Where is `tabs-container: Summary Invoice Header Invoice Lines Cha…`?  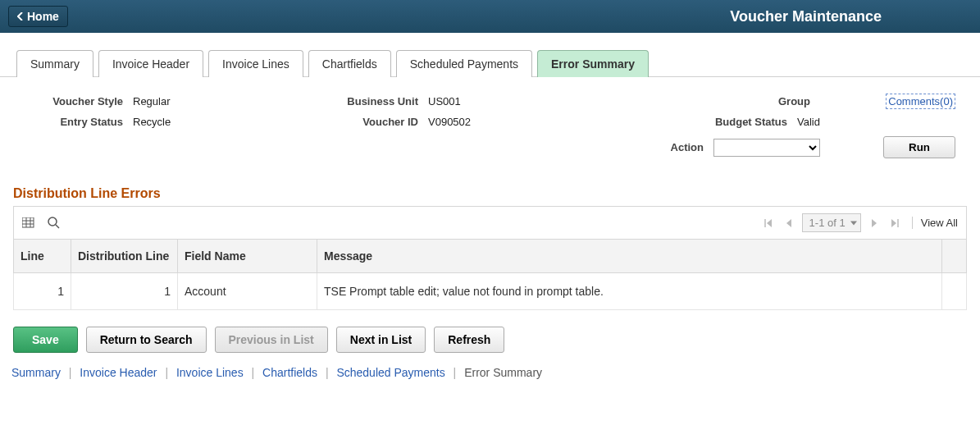 tabs-container: Summary Invoice Header Invoice Lines Cha… is located at coordinates (490, 55).